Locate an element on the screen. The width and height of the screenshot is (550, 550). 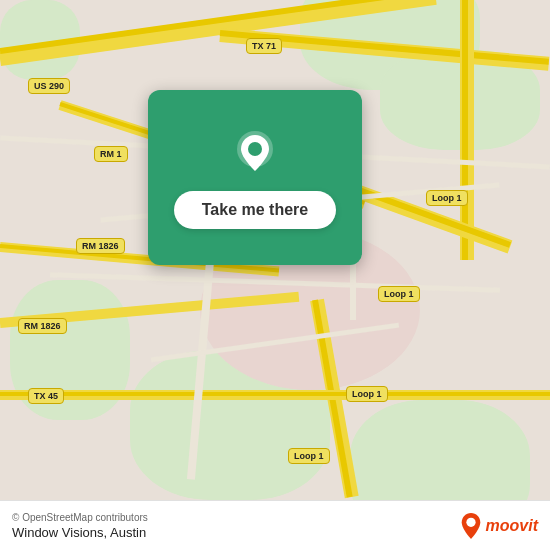
shield-tx71: TX 71 is located at coordinates (264, 46).